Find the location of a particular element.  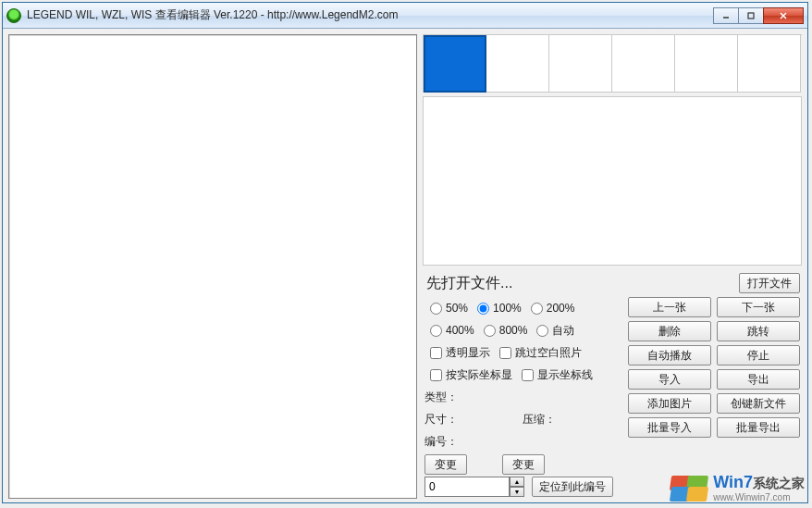

prev-button: 上一张 is located at coordinates (670, 307).